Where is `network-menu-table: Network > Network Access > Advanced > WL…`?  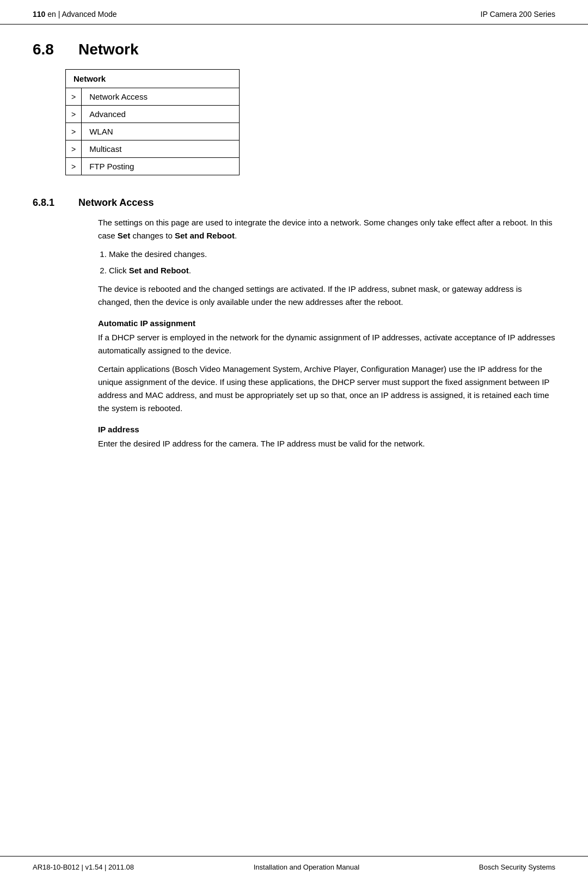
network-menu-table: Network > Network Access > Advanced > WL… is located at coordinates (152, 122).